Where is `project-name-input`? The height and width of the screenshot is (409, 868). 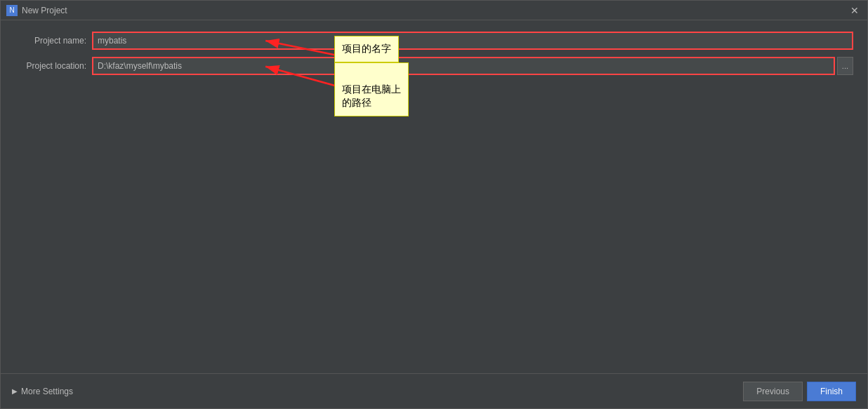
project-name-input is located at coordinates (473, 41).